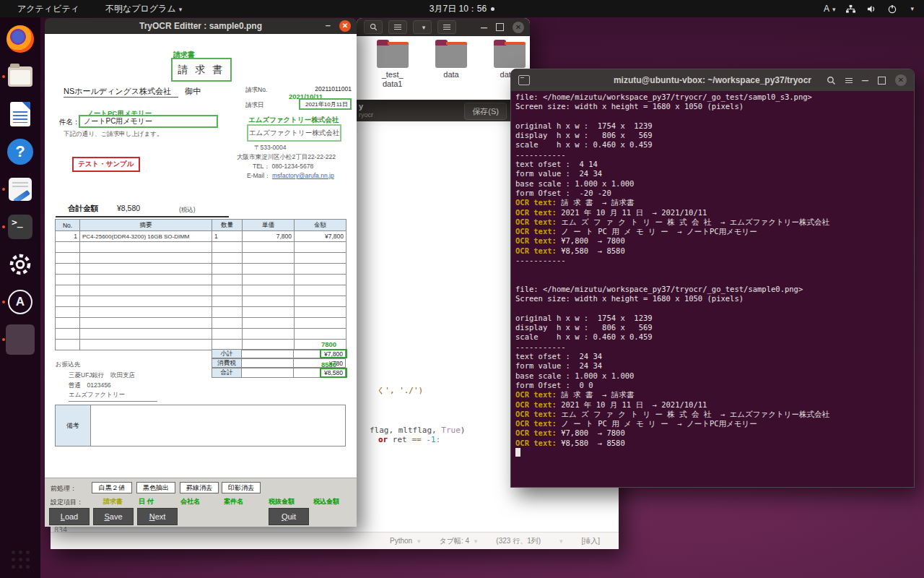  What do you see at coordinates (20, 302) in the screenshot?
I see `dock-item-auxiliary-app: A` at bounding box center [20, 302].